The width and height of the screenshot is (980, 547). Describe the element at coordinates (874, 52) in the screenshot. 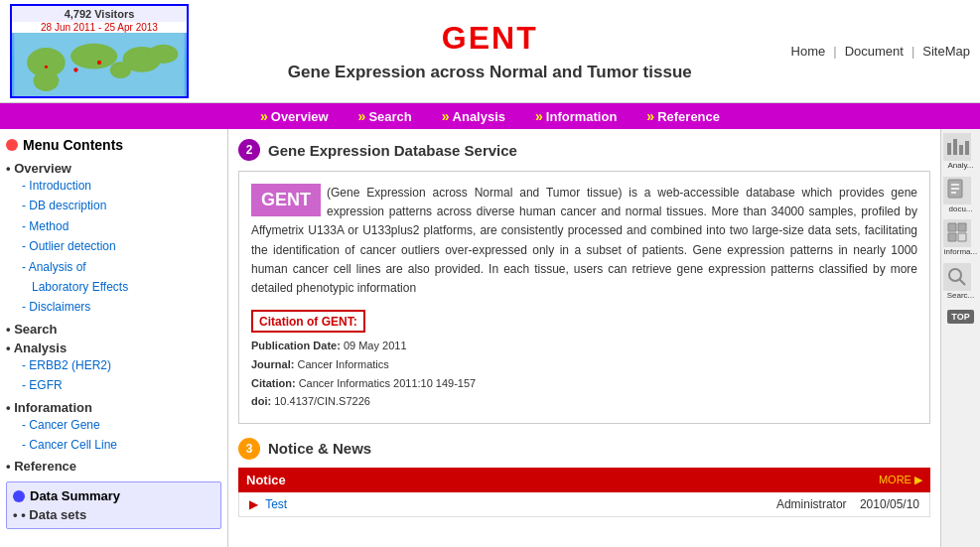

I see `document-link: Document` at that location.